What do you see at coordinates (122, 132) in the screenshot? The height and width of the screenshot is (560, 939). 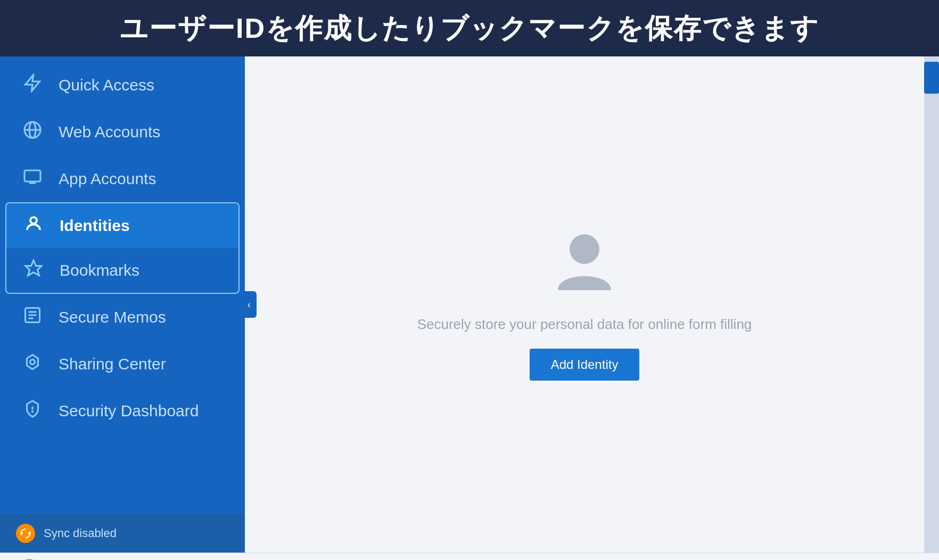 I see `sidebar-item-web-accounts: Web Accounts` at bounding box center [122, 132].